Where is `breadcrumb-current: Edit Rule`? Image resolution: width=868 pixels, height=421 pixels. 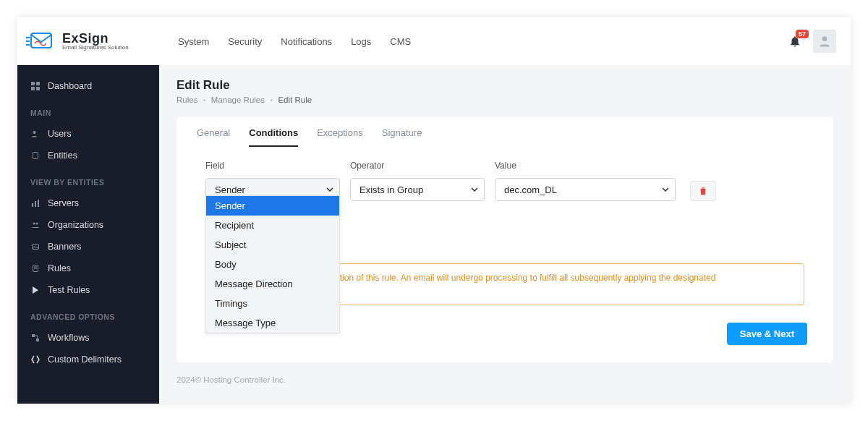 breadcrumb-current: Edit Rule is located at coordinates (295, 100).